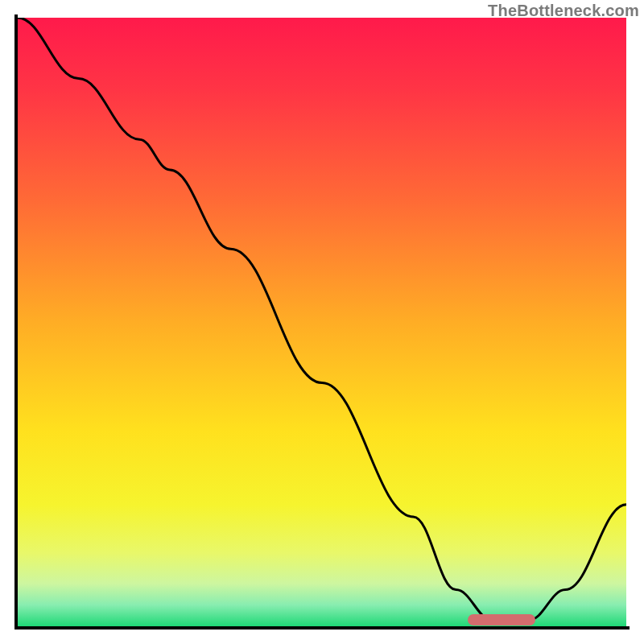  I want to click on watermark-text: TheBottleneck.com, so click(564, 11).